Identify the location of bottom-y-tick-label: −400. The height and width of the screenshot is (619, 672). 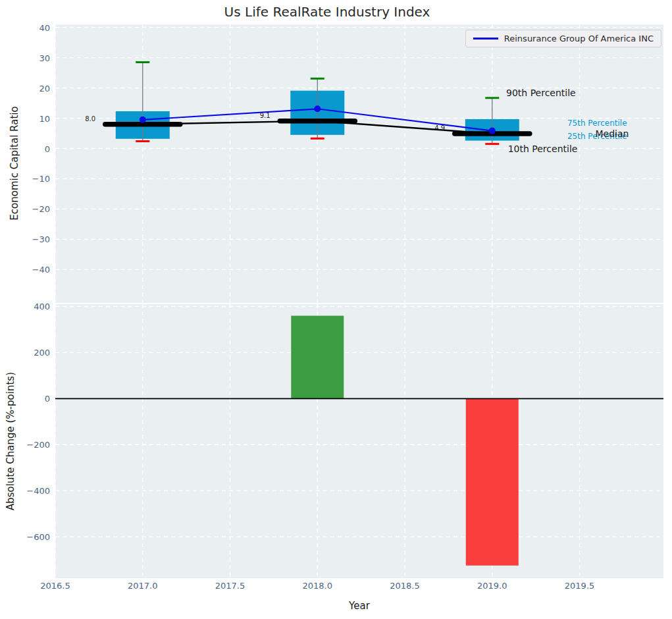
(25, 491).